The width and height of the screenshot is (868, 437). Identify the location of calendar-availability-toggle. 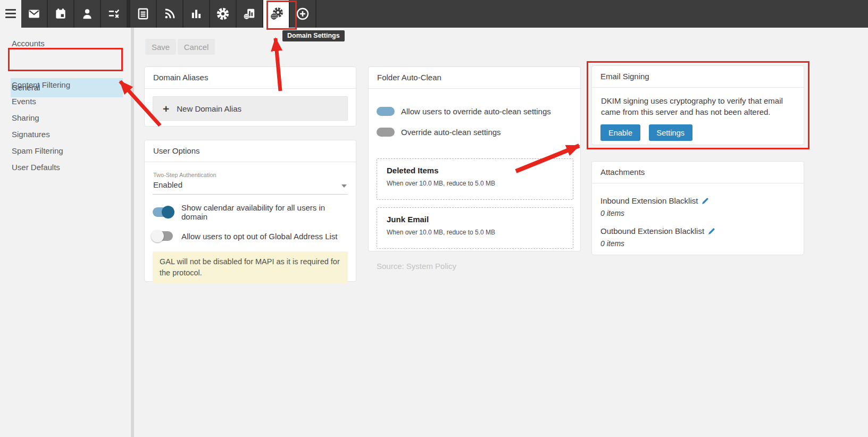
(163, 212).